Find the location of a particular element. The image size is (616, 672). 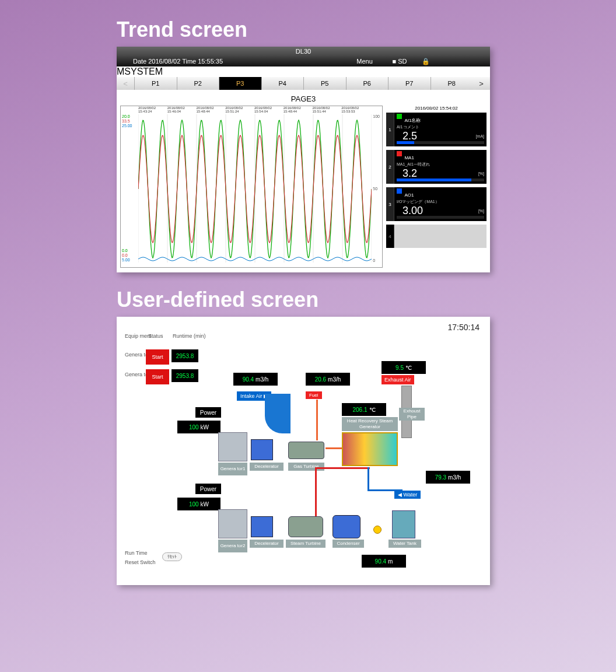

generator-1-graphic is located at coordinates (233, 447).